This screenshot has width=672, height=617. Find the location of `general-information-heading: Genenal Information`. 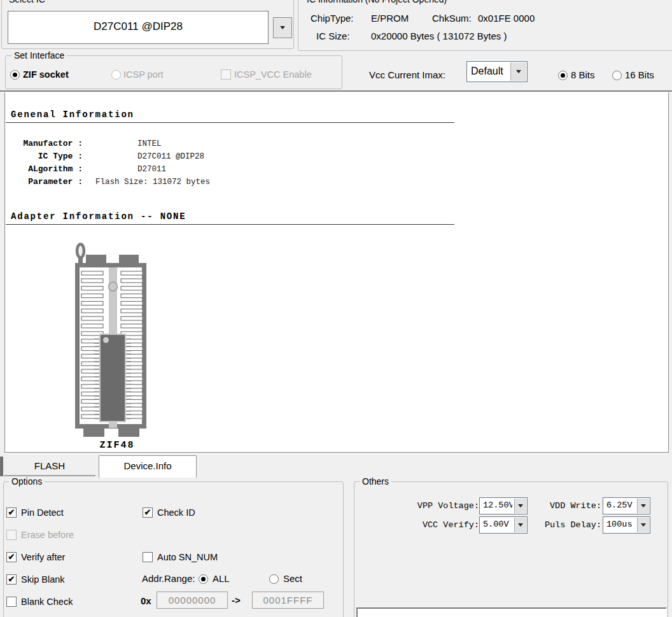

general-information-heading: Genenal Information is located at coordinates (73, 115).